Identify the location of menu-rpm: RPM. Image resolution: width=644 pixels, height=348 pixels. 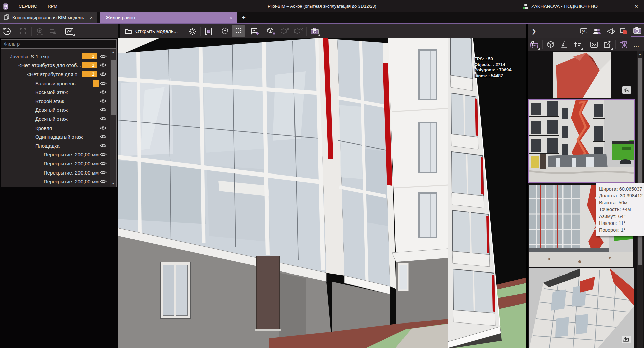
(52, 6).